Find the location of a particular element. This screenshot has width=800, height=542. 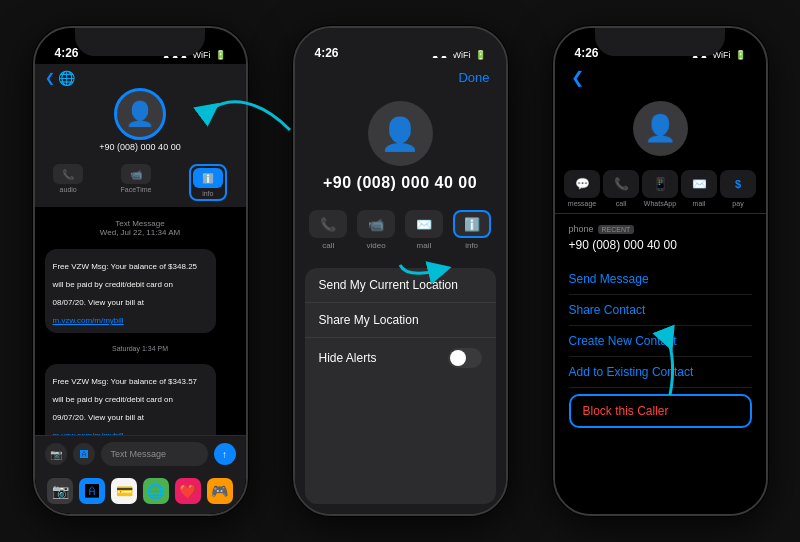

person-icon-2: 👤 is located at coordinates (400, 134).